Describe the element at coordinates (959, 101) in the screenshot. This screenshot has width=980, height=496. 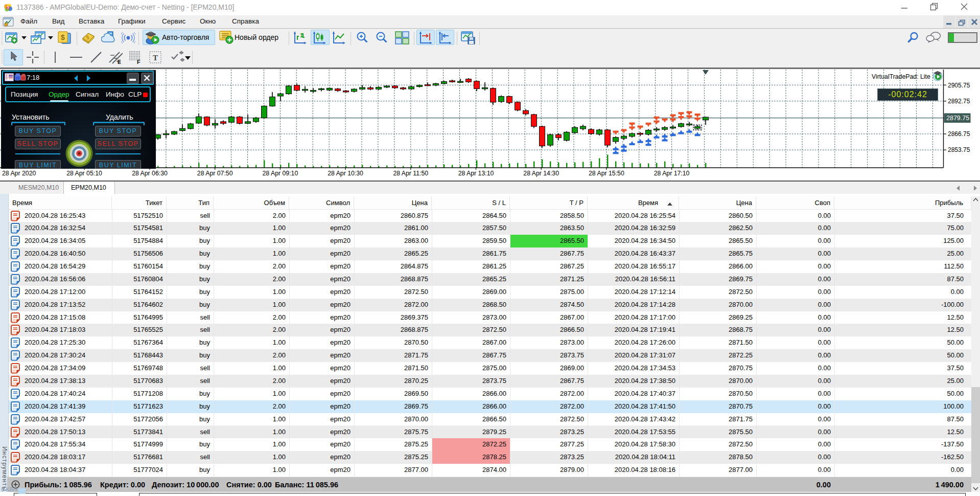
I see `svg-text: 2892.75` at that location.